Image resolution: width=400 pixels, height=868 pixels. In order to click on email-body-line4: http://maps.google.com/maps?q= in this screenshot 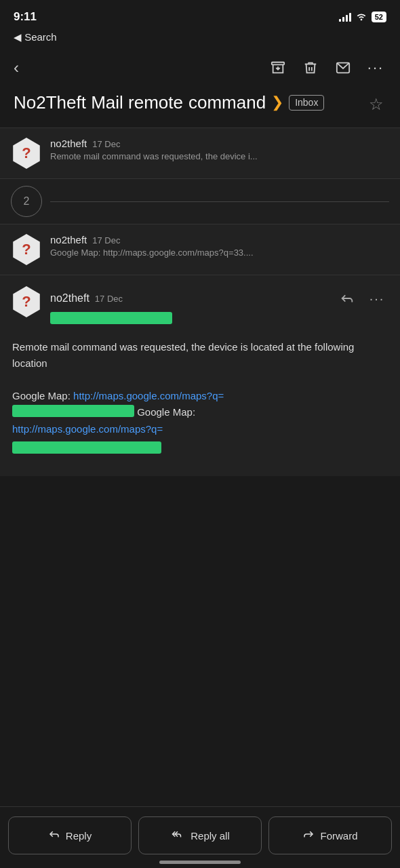, I will do `click(200, 429)`.